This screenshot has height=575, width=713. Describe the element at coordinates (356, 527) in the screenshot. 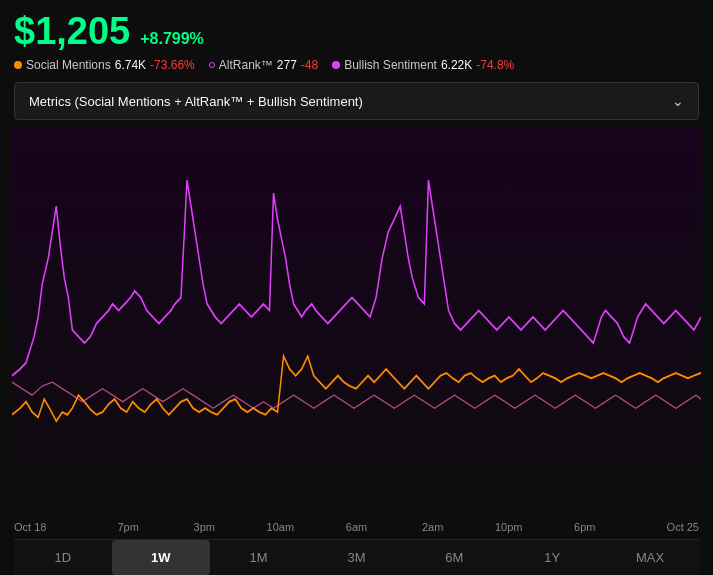

I see `time-label-6am: 6am` at that location.